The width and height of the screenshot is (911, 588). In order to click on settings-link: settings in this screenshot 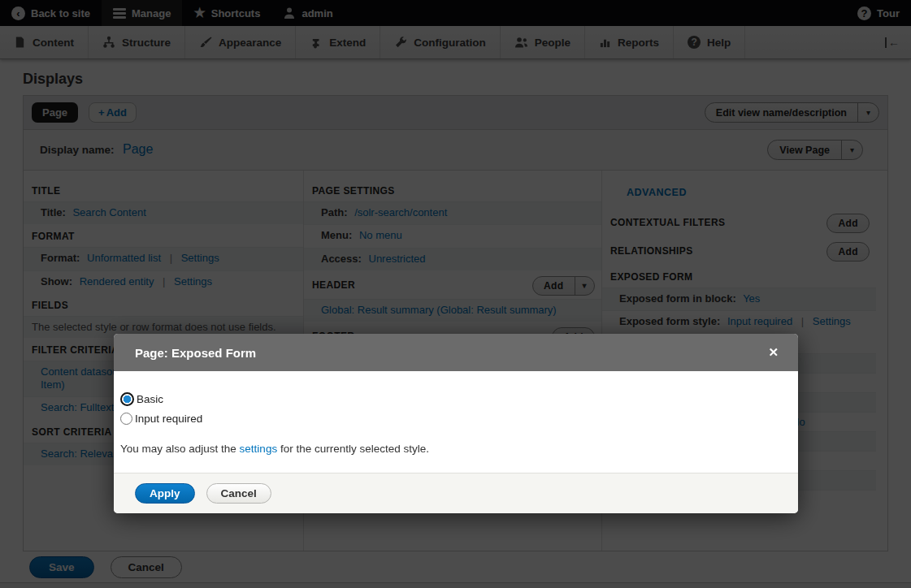, I will do `click(258, 448)`.